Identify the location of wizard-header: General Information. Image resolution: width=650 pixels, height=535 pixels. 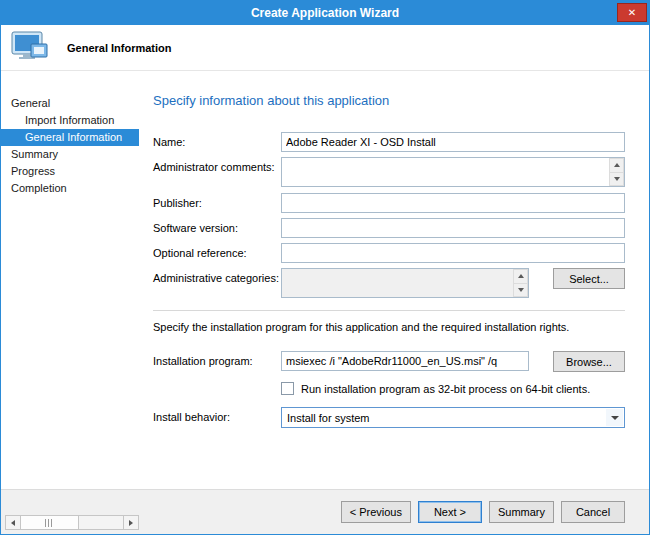
(325, 48).